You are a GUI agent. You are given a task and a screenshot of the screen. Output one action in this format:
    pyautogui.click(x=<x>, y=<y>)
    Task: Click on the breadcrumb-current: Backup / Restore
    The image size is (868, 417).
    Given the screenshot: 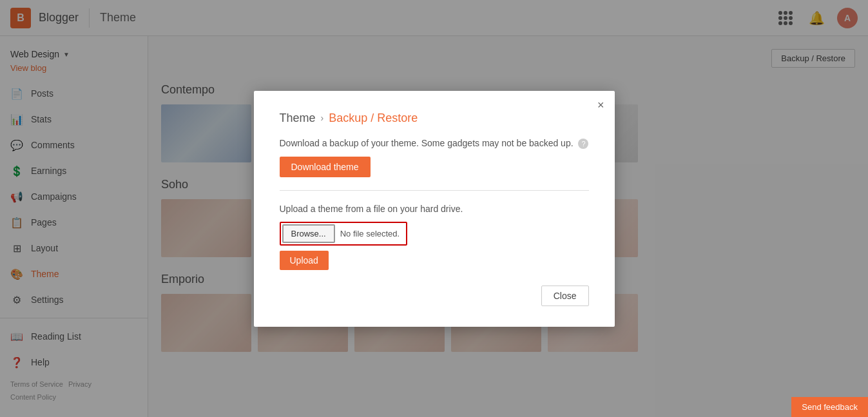 What is the action you would take?
    pyautogui.click(x=373, y=119)
    